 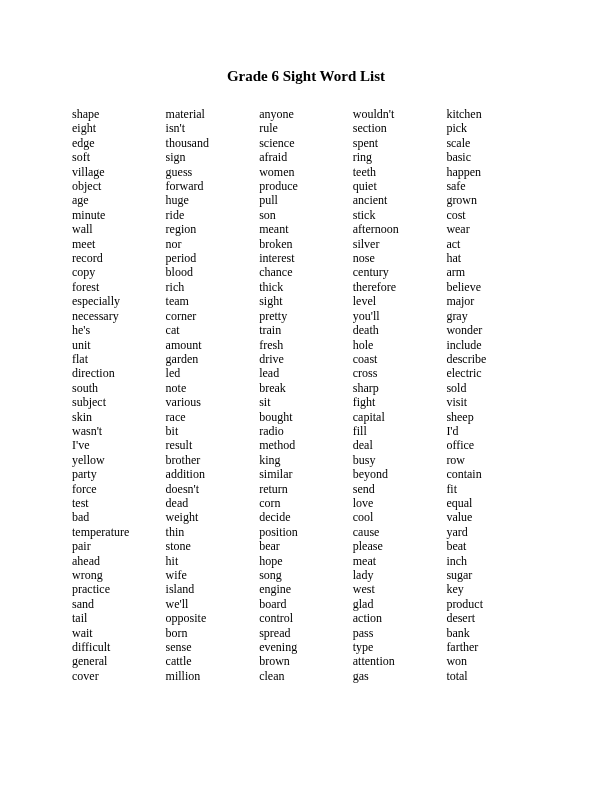 What do you see at coordinates (119, 301) in the screenshot?
I see `word-item: especially` at bounding box center [119, 301].